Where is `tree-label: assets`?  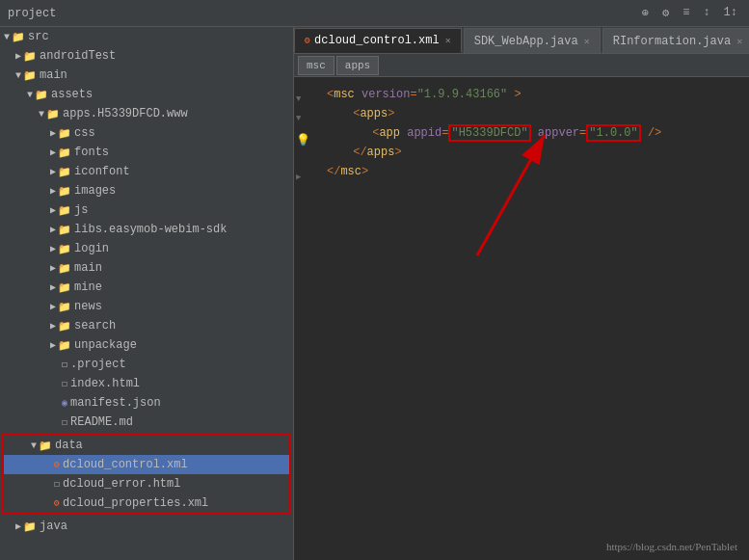
tree-label: assets is located at coordinates (71, 94).